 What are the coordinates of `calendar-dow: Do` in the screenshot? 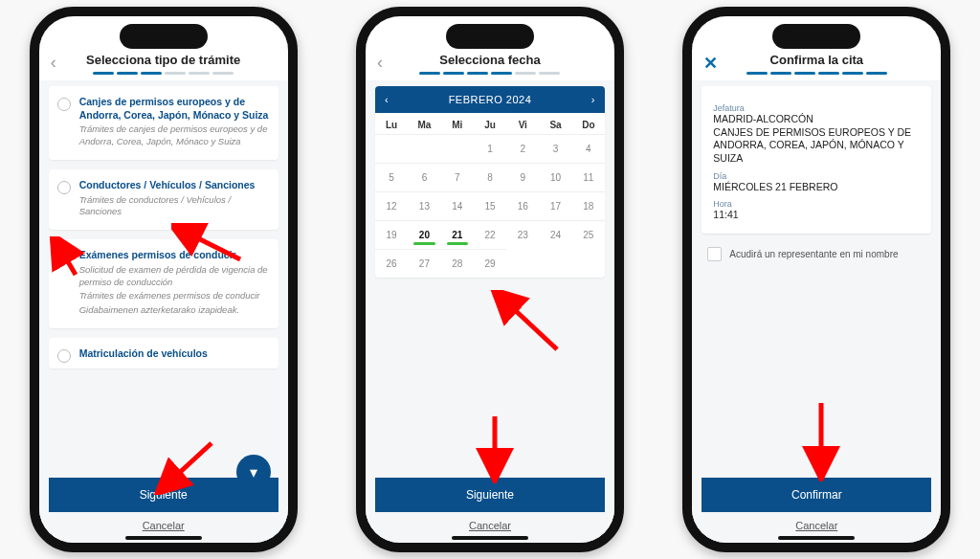 It's located at (589, 123).